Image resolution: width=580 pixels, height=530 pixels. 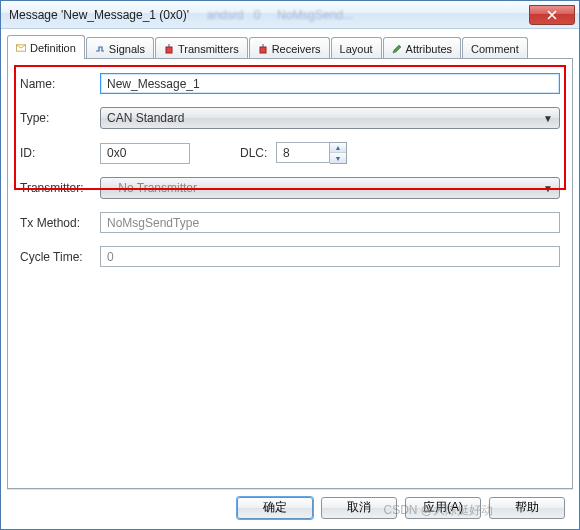 What do you see at coordinates (258, 153) in the screenshot?
I see `dlc-label: DLC:` at bounding box center [258, 153].